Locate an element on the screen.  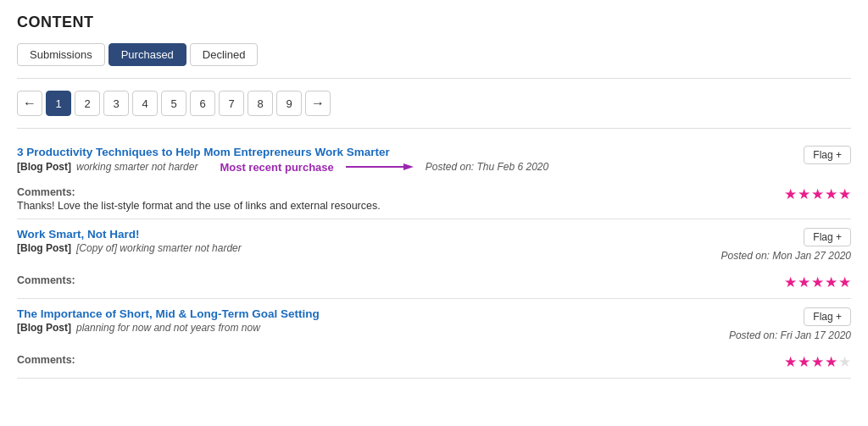
comments-text: Thanks! Love the list-style format and t… is located at coordinates (220, 206).